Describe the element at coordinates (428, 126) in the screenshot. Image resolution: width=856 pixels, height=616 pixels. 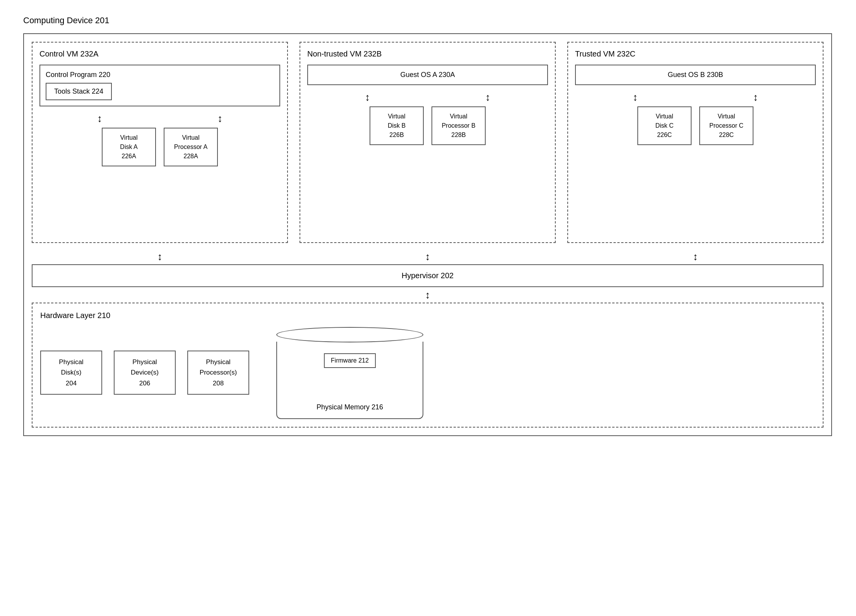
I see `nontrusted-virt-components: VirtualDisk B226B VirtualProcessor B228B` at that location.